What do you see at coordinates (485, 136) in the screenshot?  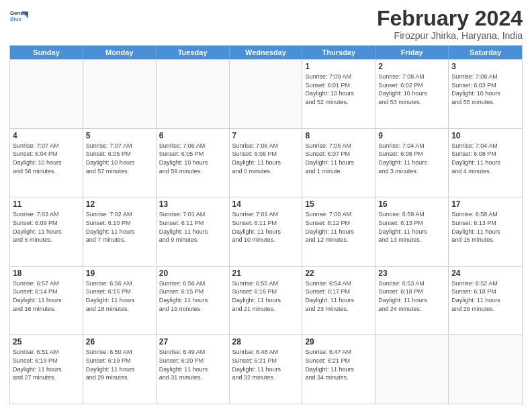 I see `day-number: 10` at bounding box center [485, 136].